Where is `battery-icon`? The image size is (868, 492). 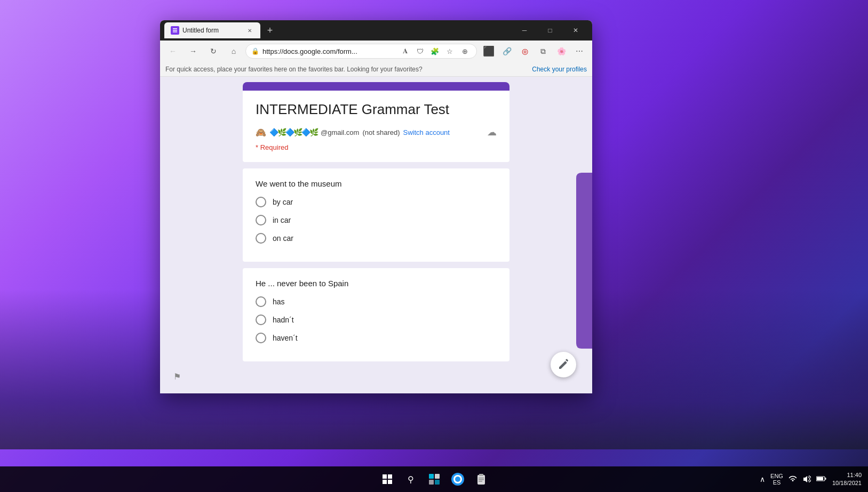 battery-icon is located at coordinates (822, 479).